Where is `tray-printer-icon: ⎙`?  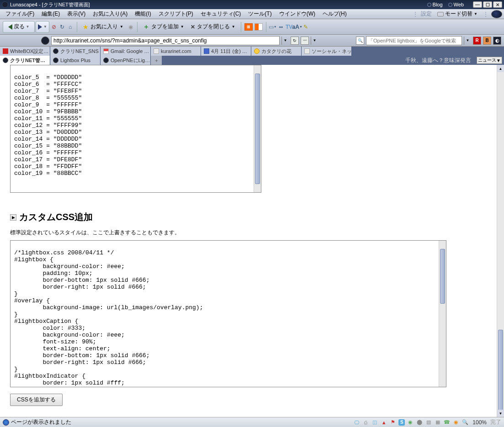
tray-printer-icon: ⎙ is located at coordinates (366, 422).